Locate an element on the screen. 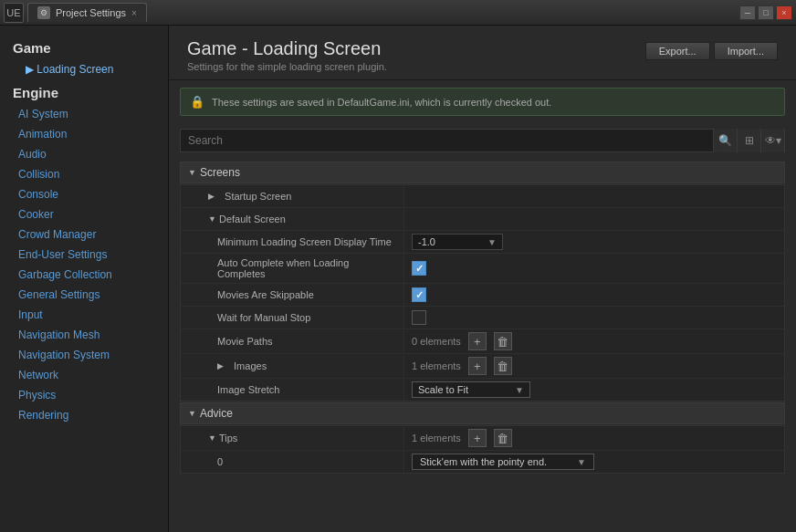  min-loading-input: -1.0 ▼ is located at coordinates (457, 242).